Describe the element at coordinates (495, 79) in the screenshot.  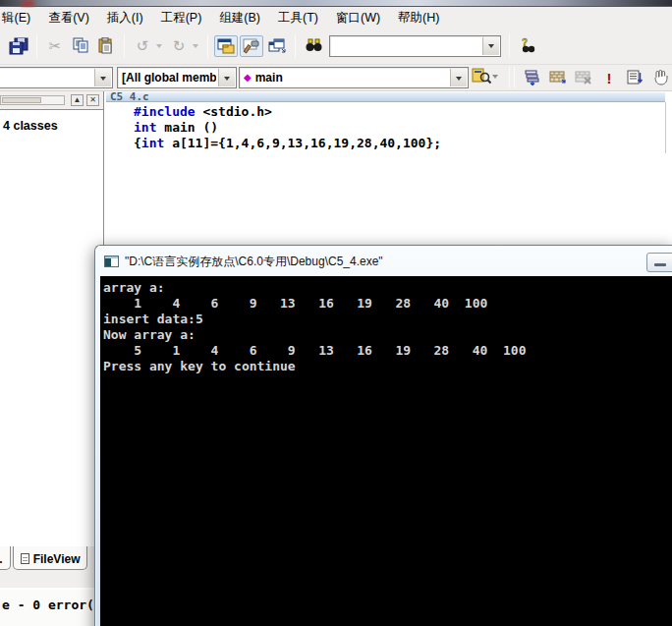
I see `wizard-actions-dropdown-arrow` at that location.